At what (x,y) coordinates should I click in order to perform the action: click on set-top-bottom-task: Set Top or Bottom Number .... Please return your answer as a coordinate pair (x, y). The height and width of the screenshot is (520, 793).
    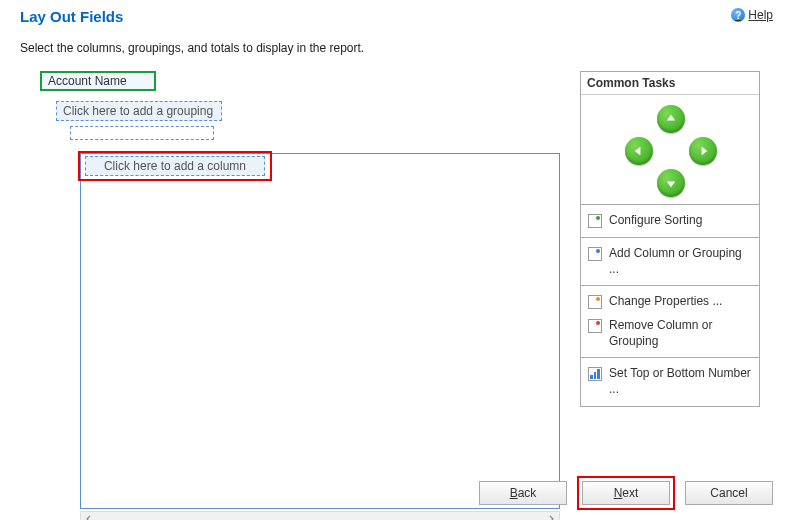
    Looking at the image, I should click on (670, 382).